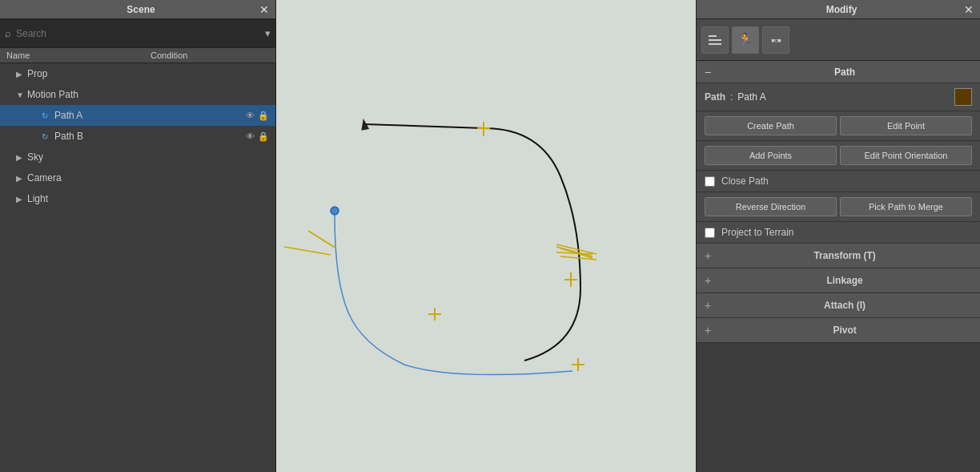  What do you see at coordinates (138, 136) in the screenshot?
I see `tree-item-path-b: ↻ Path B 👁 🔒` at bounding box center [138, 136].